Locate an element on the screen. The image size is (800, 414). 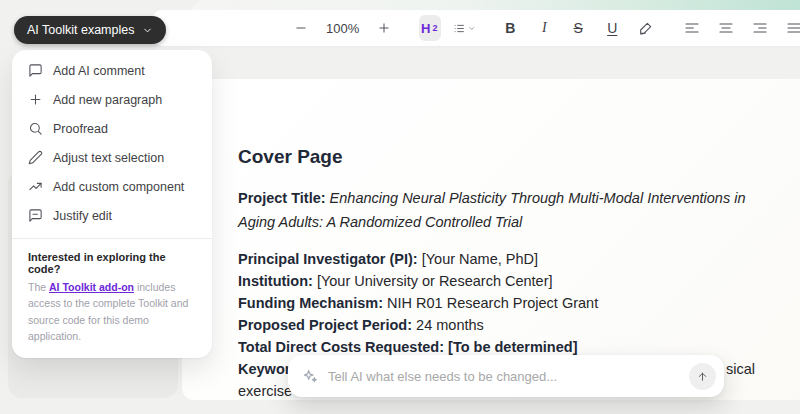
minus-icon is located at coordinates (301, 28).